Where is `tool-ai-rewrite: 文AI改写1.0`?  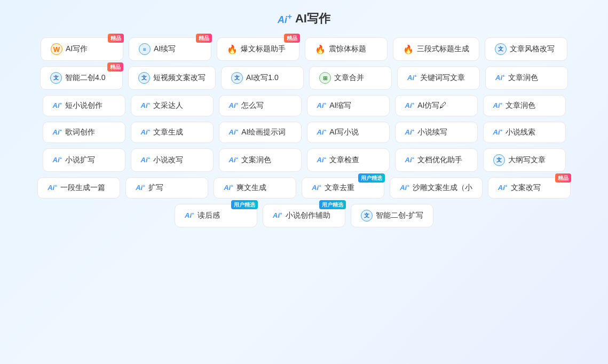 tool-ai-rewrite: 文AI改写1.0 is located at coordinates (263, 78).